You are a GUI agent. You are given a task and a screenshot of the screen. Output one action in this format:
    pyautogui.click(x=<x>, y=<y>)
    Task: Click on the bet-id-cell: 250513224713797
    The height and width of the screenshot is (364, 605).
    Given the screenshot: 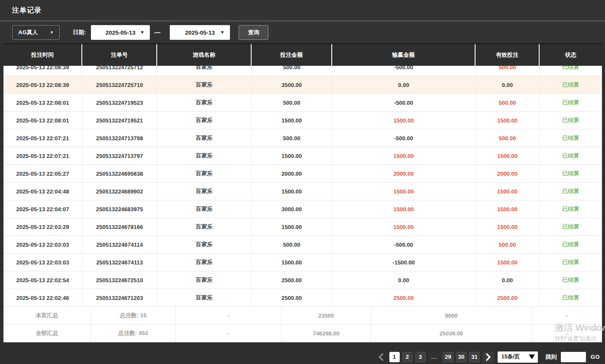 What is the action you would take?
    pyautogui.click(x=120, y=156)
    